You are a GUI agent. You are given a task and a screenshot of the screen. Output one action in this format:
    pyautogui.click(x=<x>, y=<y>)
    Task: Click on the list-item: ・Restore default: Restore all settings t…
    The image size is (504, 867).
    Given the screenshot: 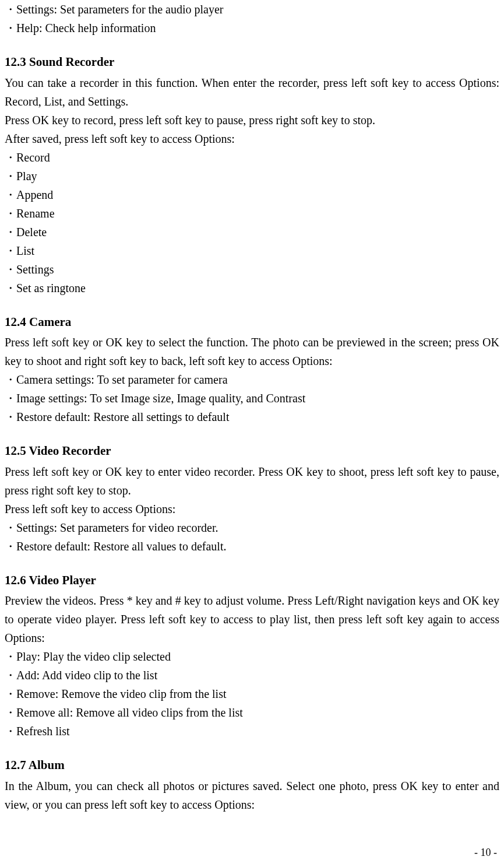 What is the action you would take?
    pyautogui.click(x=252, y=417)
    